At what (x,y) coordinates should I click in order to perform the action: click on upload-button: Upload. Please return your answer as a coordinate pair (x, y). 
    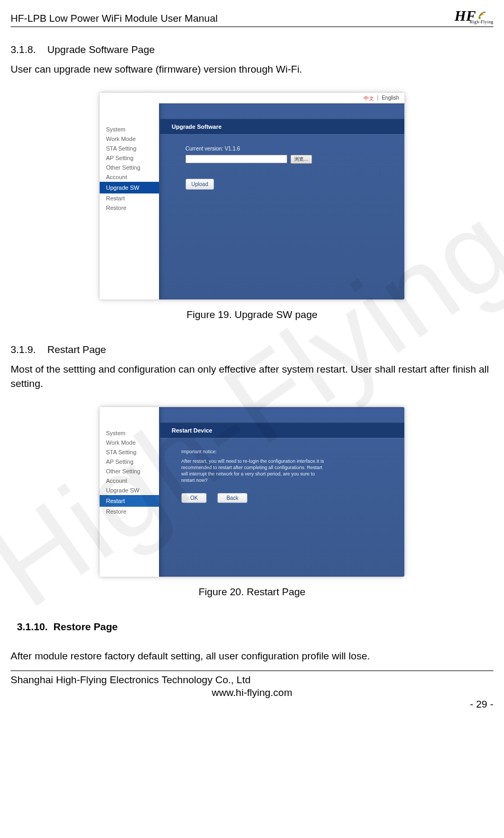
    Looking at the image, I should click on (200, 184).